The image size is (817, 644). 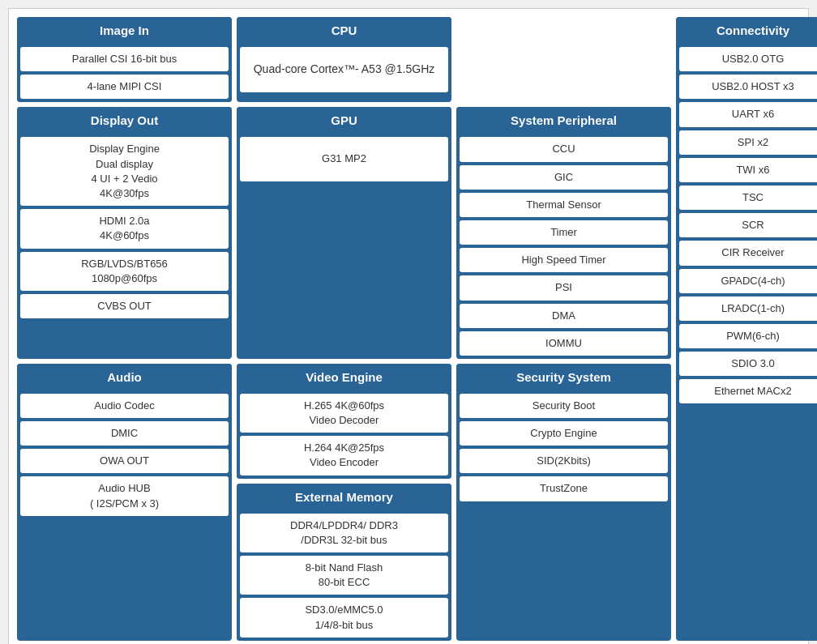 I want to click on list-item: DDR4/LPDDR4/ DDR3 /DDR3L 32-bit bus, so click(x=344, y=533).